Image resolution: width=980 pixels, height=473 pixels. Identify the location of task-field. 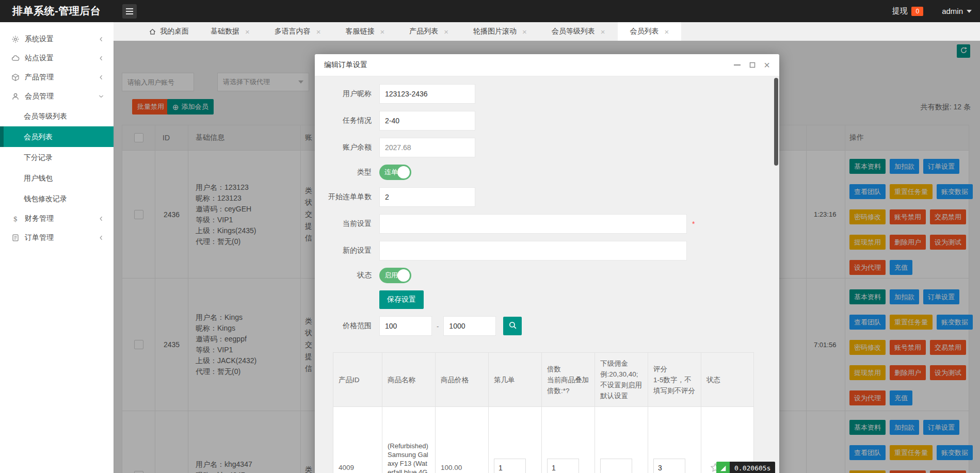
(427, 121).